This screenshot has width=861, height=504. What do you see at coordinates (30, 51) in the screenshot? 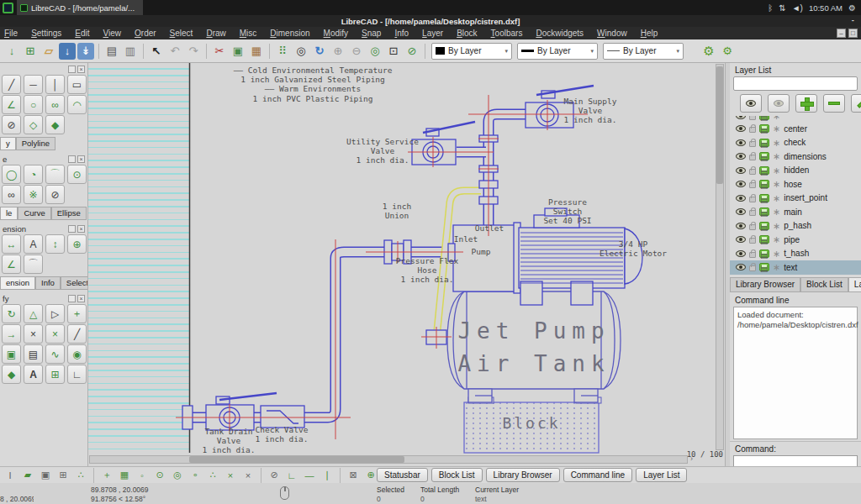
I see `new-template-icon` at bounding box center [30, 51].